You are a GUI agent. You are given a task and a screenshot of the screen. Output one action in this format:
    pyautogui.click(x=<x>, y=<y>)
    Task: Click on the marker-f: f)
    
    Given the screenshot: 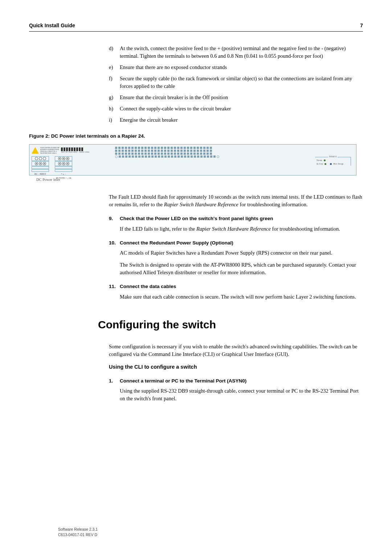 What is the action you would take?
    pyautogui.click(x=114, y=82)
    